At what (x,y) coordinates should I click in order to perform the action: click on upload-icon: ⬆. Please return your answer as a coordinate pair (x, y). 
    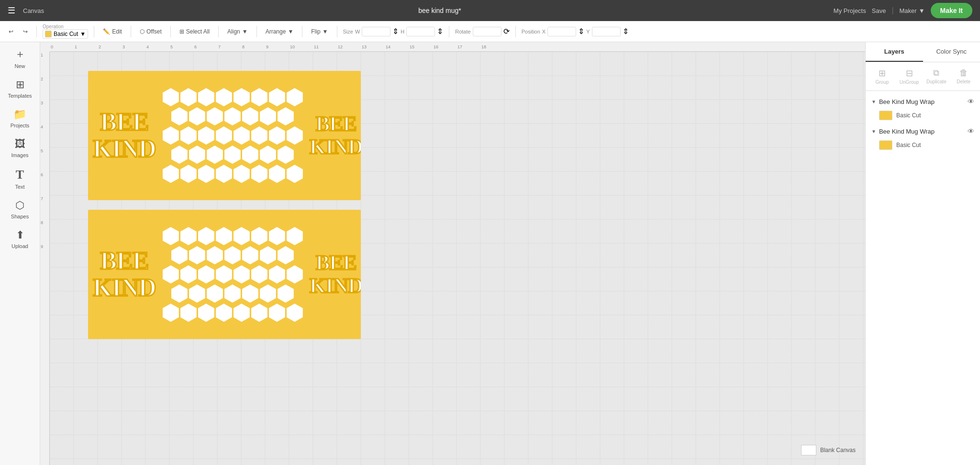
    Looking at the image, I should click on (20, 235).